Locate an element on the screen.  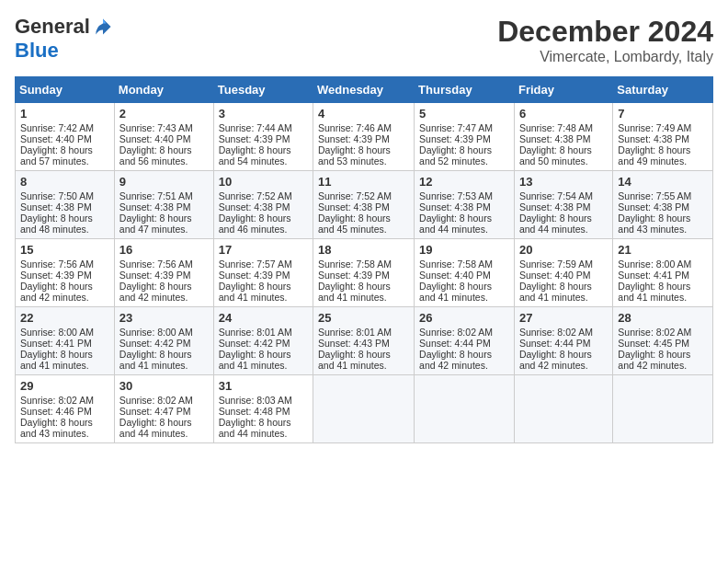
weekday-header-row: Sunday Monday Tuesday Wednesday Thursday… is located at coordinates (364, 90).